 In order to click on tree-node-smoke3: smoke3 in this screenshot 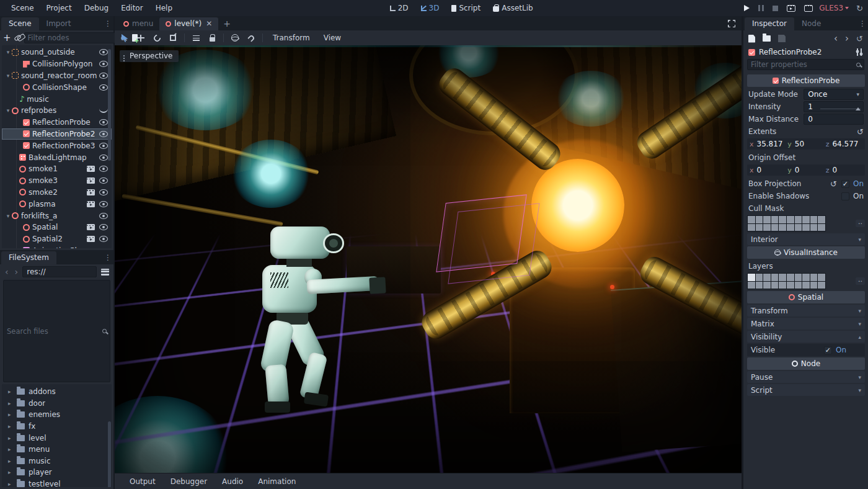, I will do `click(57, 181)`.